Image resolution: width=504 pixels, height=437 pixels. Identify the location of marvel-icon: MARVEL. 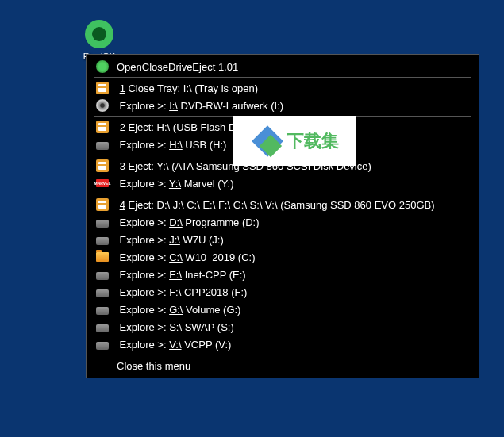
(102, 183).